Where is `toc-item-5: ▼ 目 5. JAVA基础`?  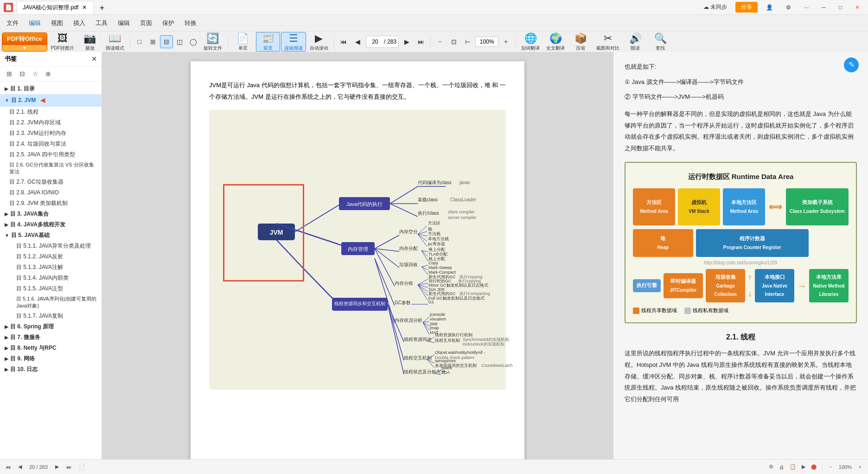
toc-item-5: ▼ 目 5. JAVA基础 is located at coordinates (51, 236).